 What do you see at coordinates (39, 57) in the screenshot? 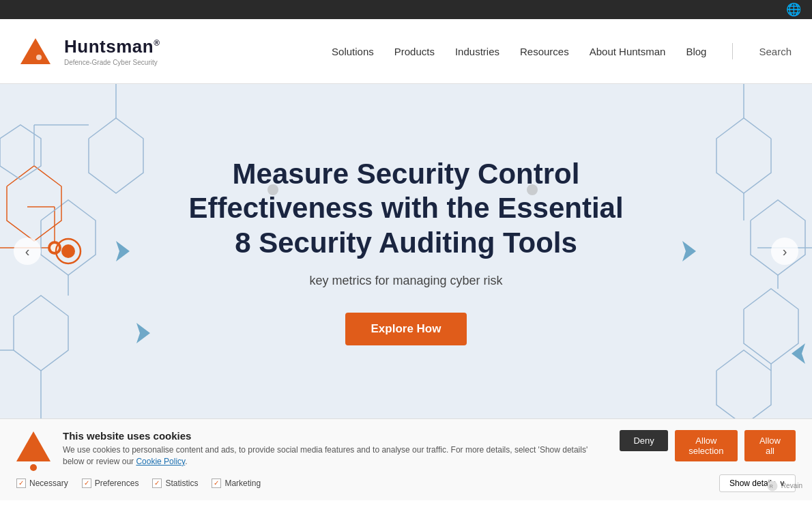
I see `logo-dot` at bounding box center [39, 57].